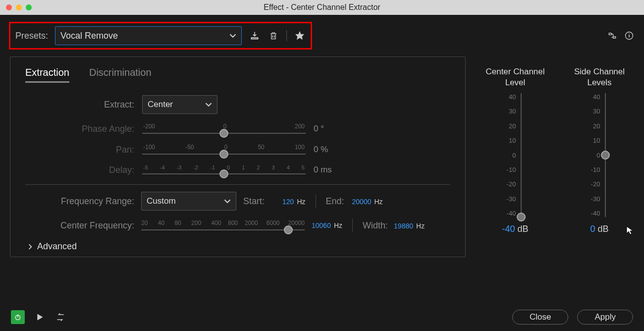 The image size is (644, 331). What do you see at coordinates (335, 201) in the screenshot?
I see `end-label: End:` at bounding box center [335, 201].